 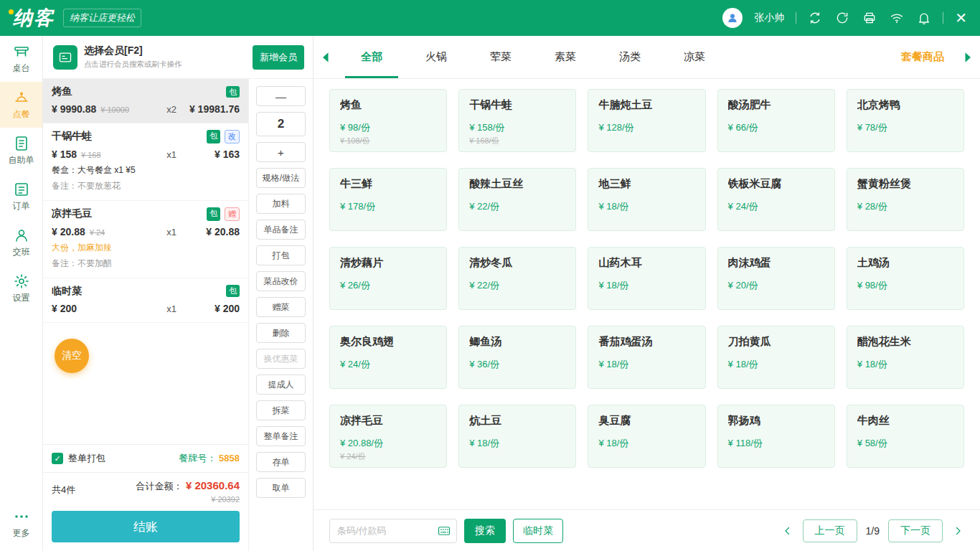 I want to click on action-button: 删除, so click(x=281, y=333).